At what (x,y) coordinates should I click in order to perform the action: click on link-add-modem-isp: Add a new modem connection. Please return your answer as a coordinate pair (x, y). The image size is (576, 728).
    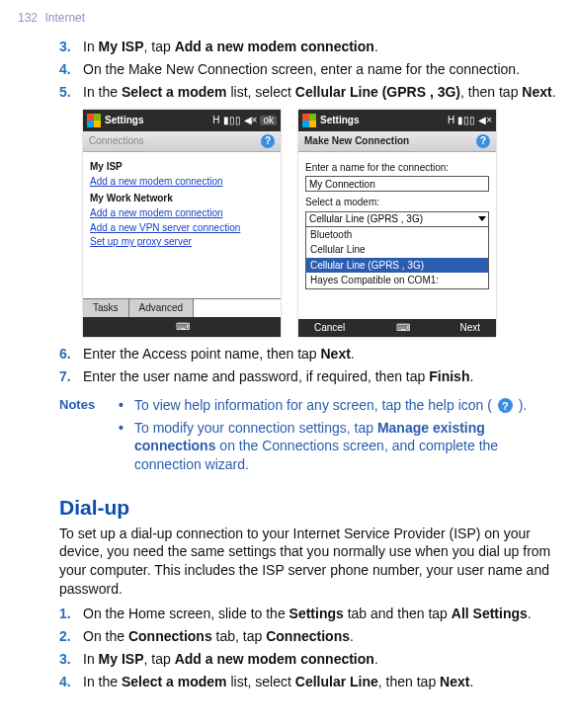
    Looking at the image, I should click on (182, 182).